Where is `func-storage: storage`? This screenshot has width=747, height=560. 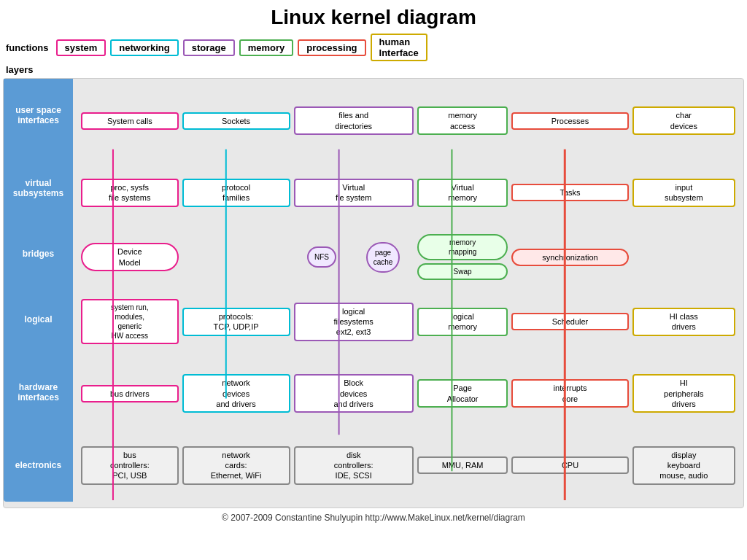
func-storage: storage is located at coordinates (209, 48).